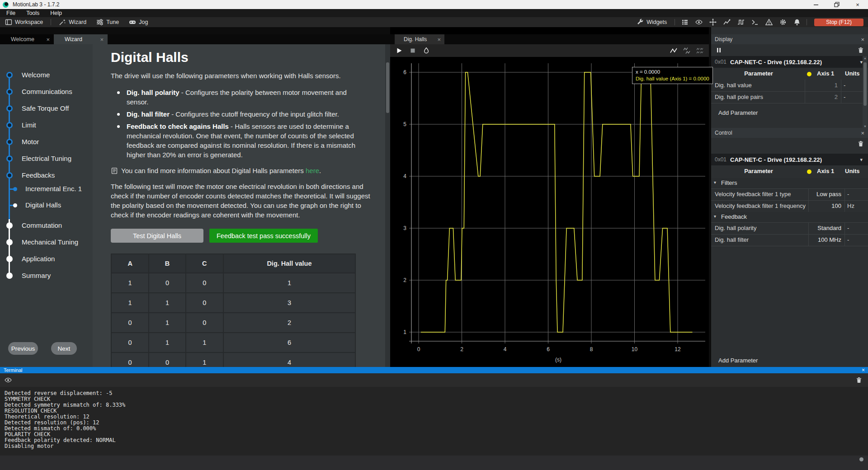  Describe the element at coordinates (797, 22) in the screenshot. I see `bell-button` at that location.